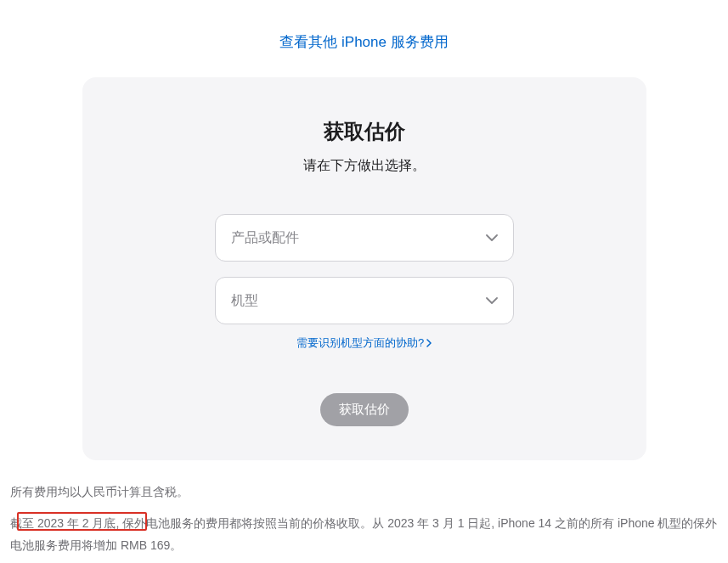 Image resolution: width=728 pixels, height=563 pixels. I want to click on footer-note-1: 所有费用均以人民币计算且含税。, so click(364, 493).